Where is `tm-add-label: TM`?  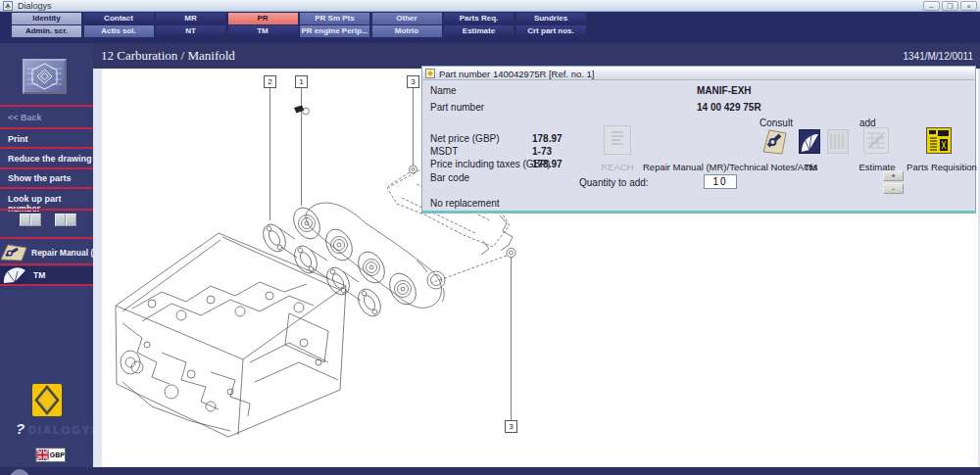
tm-add-label: TM is located at coordinates (810, 166).